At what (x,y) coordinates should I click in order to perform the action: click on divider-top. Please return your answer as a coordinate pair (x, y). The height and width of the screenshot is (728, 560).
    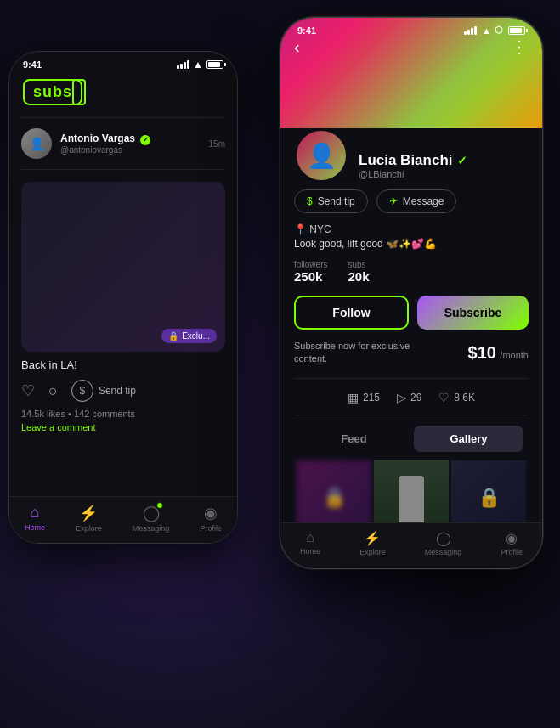
    Looking at the image, I should click on (123, 117).